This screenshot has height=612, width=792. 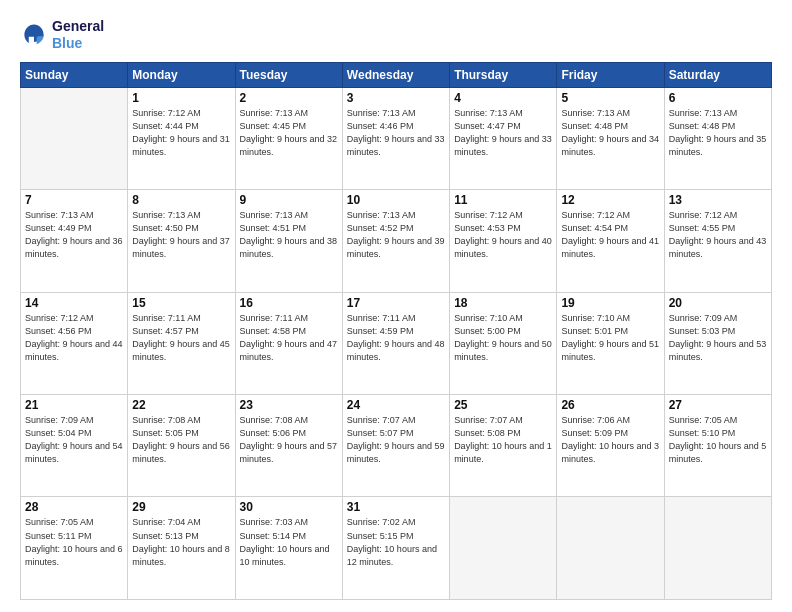 I want to click on day-number: 26, so click(x=610, y=405).